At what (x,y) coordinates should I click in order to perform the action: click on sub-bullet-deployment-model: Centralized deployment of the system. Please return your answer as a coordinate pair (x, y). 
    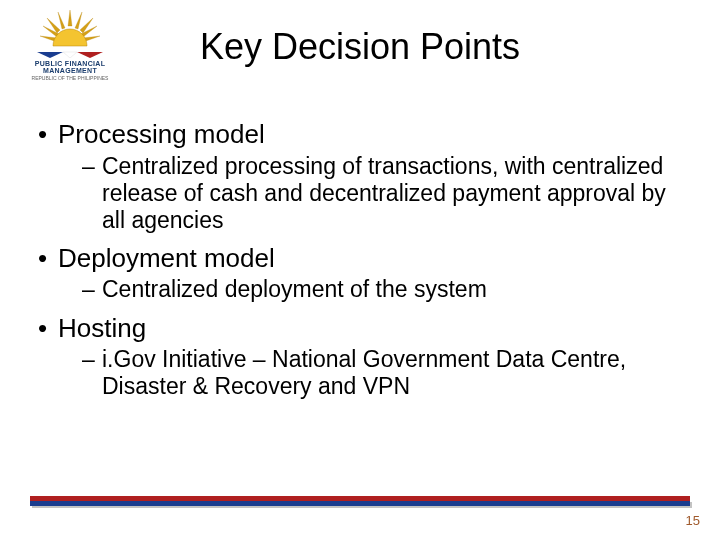
    Looking at the image, I should click on (360, 290).